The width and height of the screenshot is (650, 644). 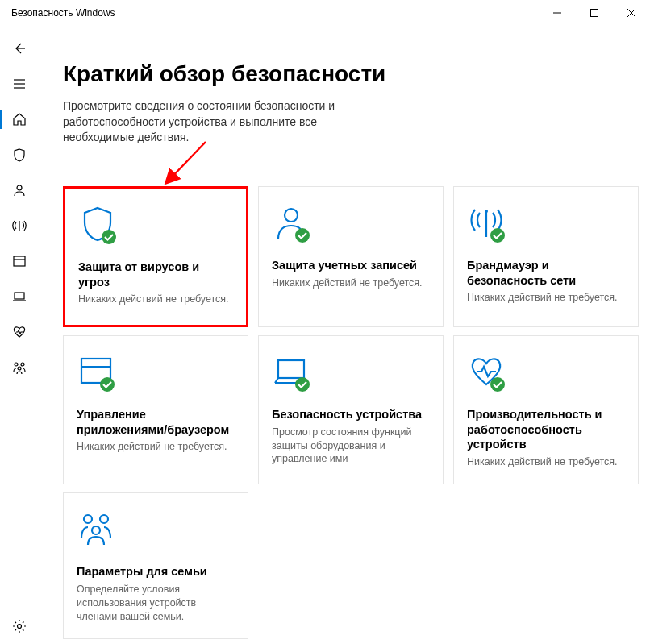 What do you see at coordinates (63, 13) in the screenshot?
I see `window-title: Безопасность Windows` at bounding box center [63, 13].